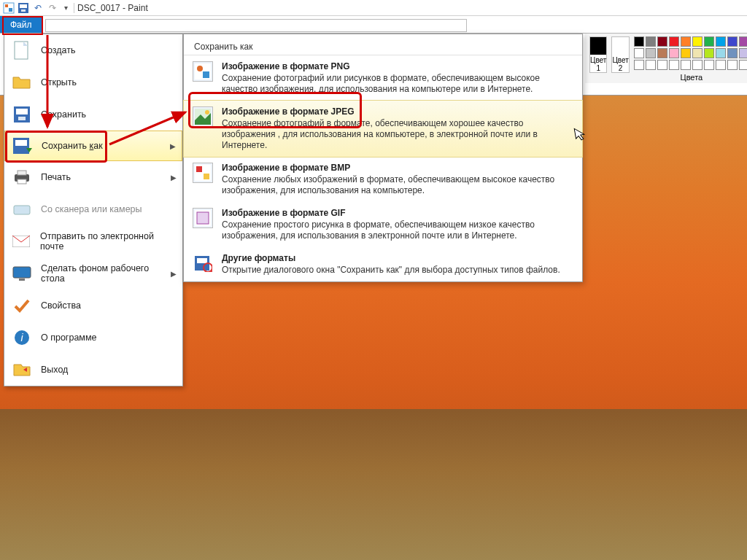 This screenshot has width=747, height=560. Describe the element at coordinates (598, 55) in the screenshot. I see `color-1-slot: Цвет 1` at that location.